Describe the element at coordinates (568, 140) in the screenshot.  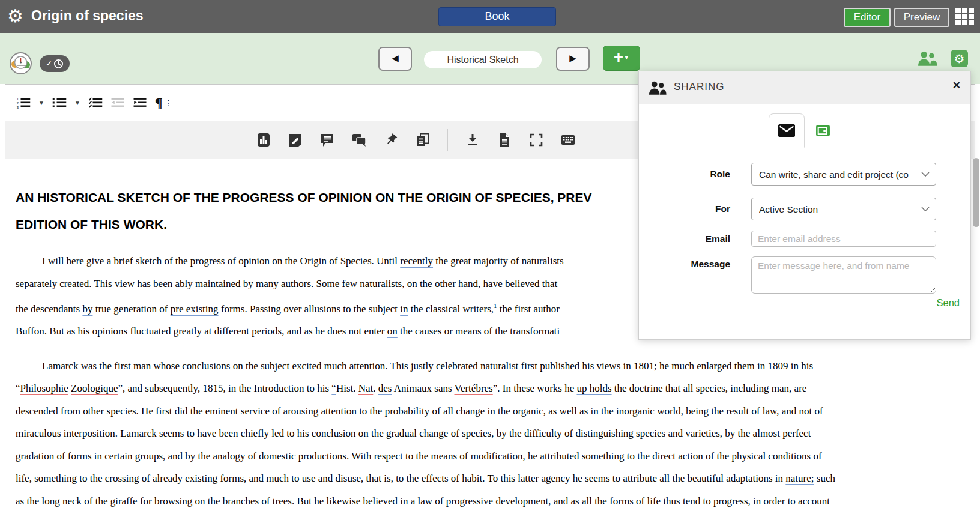
I see `keyboard-icon` at that location.